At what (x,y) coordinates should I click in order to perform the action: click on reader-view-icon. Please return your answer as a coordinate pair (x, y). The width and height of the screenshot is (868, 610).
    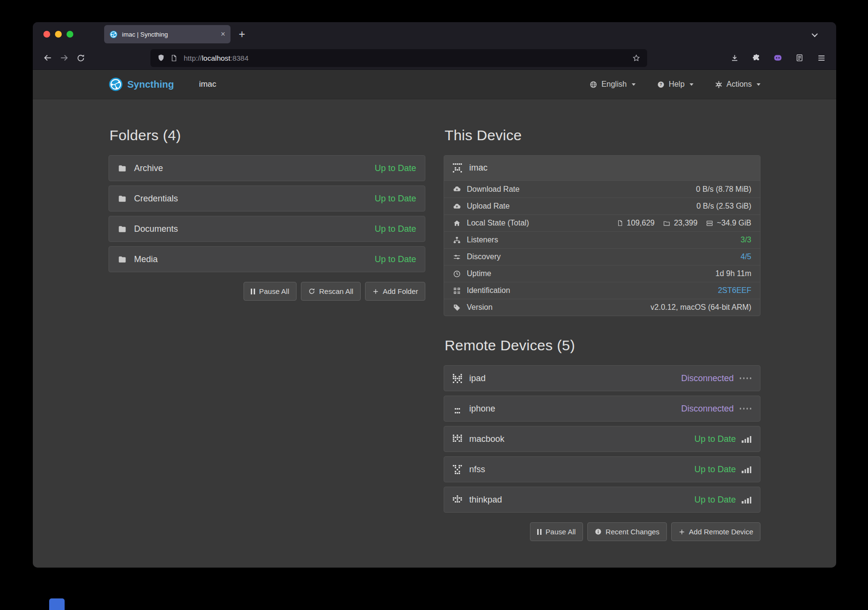
    Looking at the image, I should click on (800, 58).